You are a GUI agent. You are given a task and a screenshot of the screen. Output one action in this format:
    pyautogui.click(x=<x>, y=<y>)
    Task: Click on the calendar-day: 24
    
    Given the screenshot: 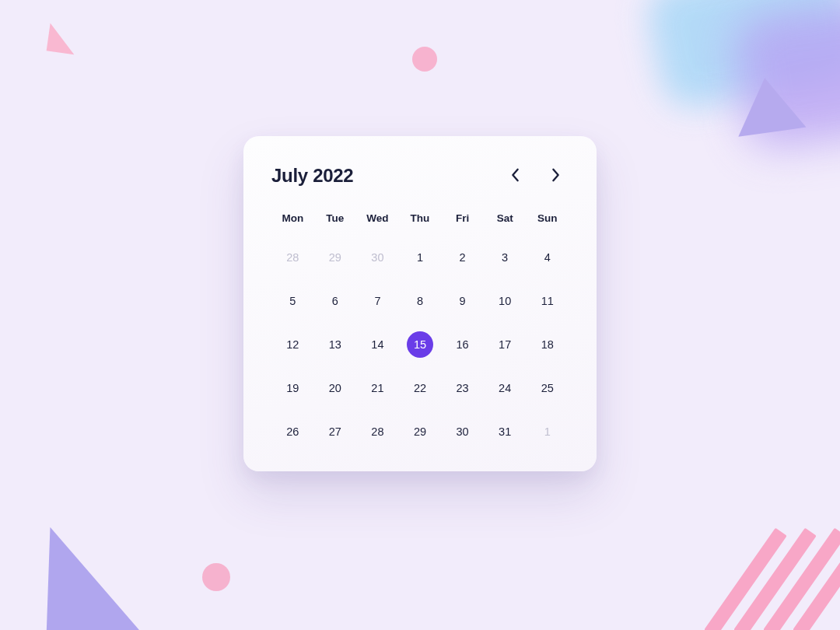 What is the action you would take?
    pyautogui.click(x=506, y=388)
    